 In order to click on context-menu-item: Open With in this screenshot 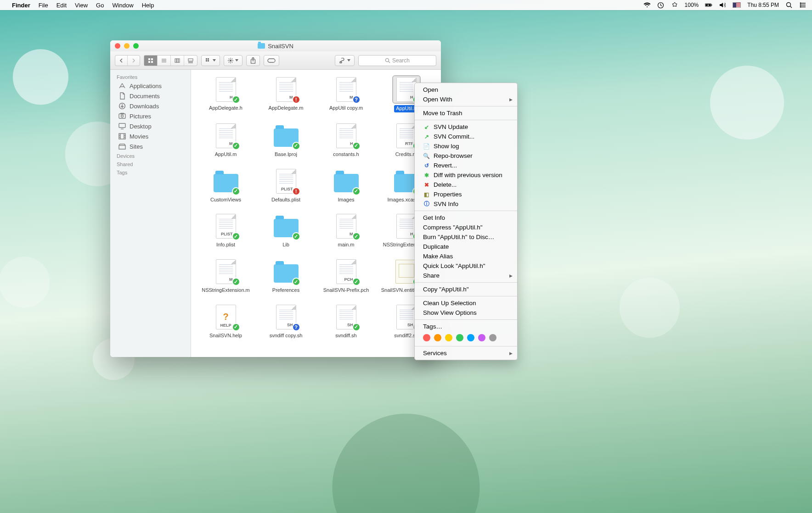, I will do `click(466, 99)`.